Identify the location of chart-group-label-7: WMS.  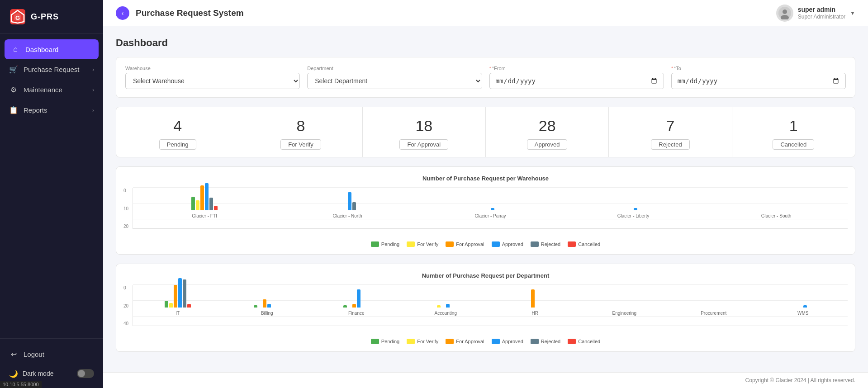
(803, 313).